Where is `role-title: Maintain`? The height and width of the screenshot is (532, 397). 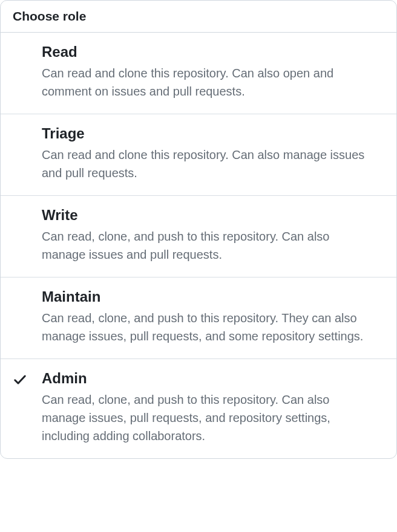
role-title: Maintain is located at coordinates (207, 297).